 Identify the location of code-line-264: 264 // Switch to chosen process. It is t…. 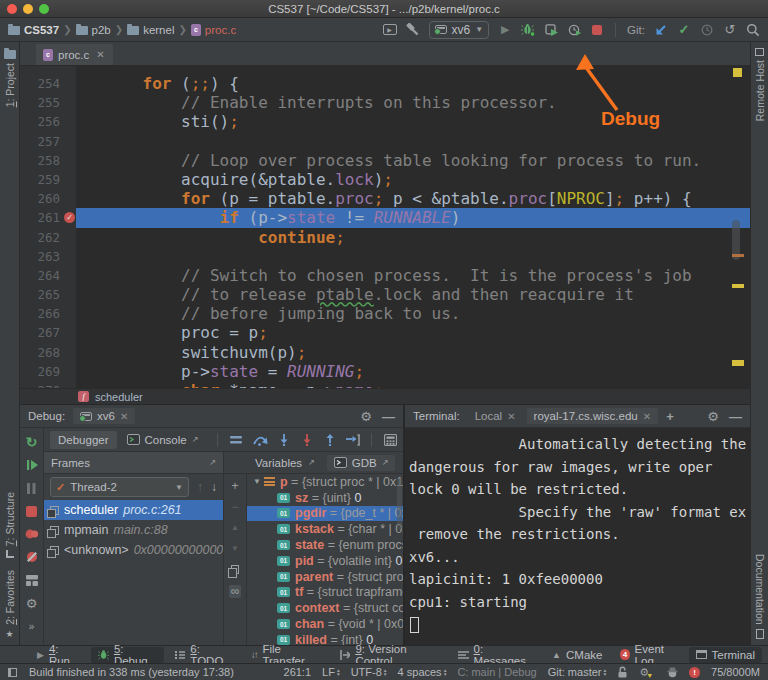
(385, 276).